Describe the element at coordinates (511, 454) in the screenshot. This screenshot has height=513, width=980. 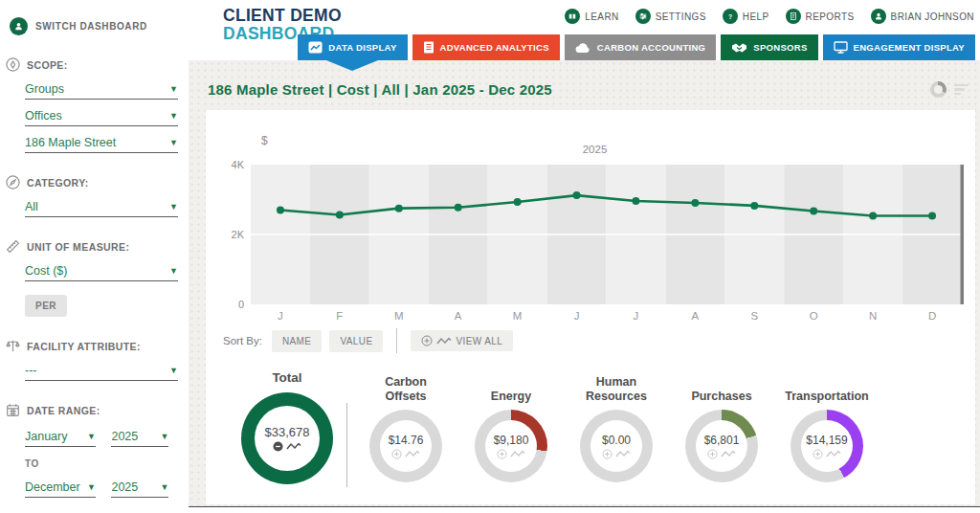
I see `expand-trend-icons` at that location.